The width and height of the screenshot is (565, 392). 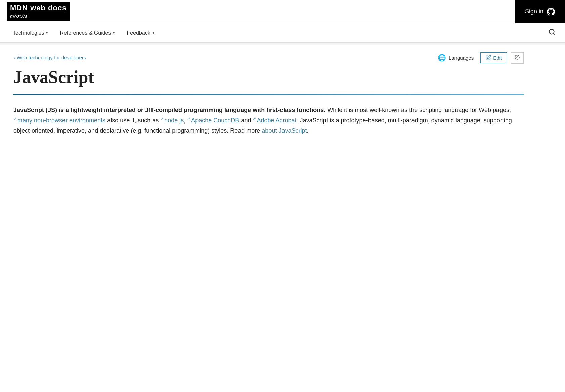 I want to click on nav-item-technologies: Technologies ▾, so click(x=30, y=33).